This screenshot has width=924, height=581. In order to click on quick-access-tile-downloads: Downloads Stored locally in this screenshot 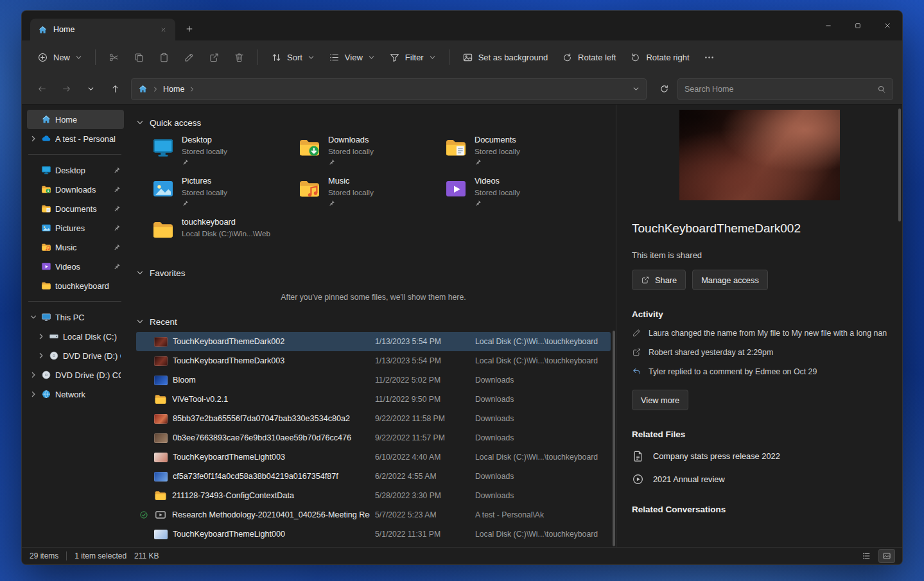, I will do `click(371, 153)`.